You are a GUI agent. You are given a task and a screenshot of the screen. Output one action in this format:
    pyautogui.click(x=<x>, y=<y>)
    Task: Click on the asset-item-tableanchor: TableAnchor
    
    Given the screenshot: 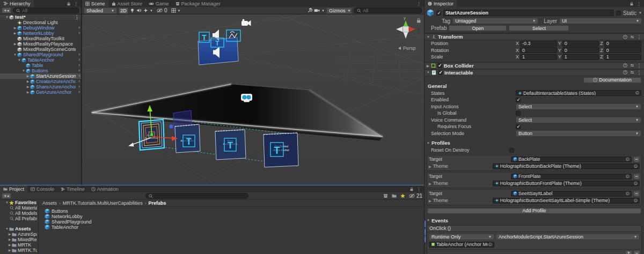 What is the action you would take?
    pyautogui.click(x=232, y=227)
    